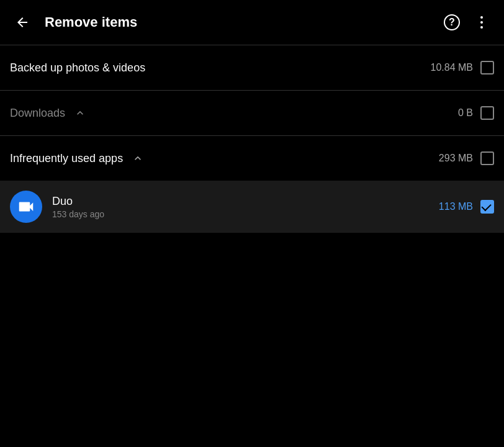  Describe the element at coordinates (462, 68) in the screenshot. I see `backed-up-right: 10.84 MB` at that location.